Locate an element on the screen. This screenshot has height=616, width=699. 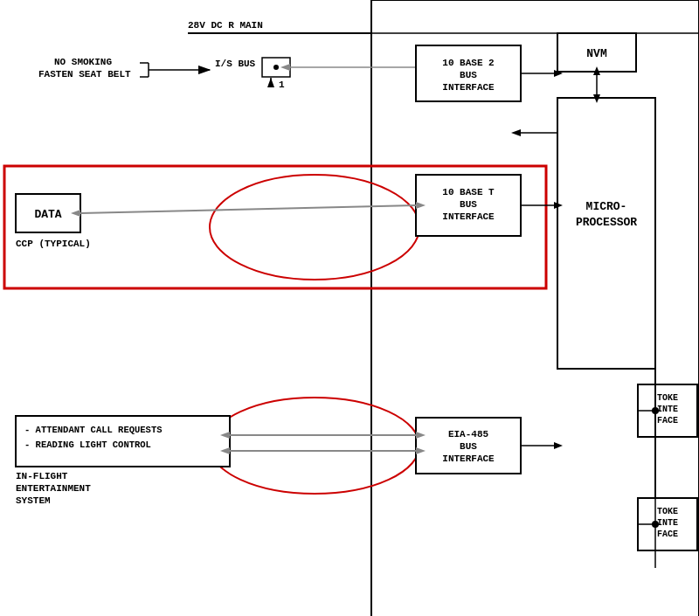
svg-text: MICRO- is located at coordinates (606, 206).